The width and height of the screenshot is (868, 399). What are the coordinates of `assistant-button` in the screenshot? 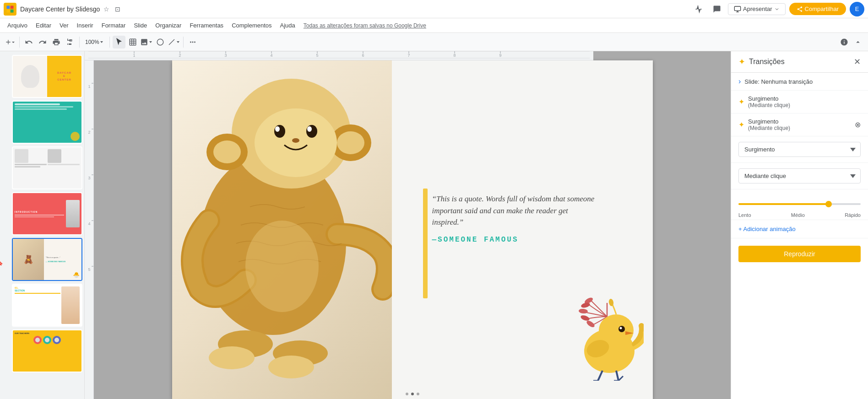 It's located at (844, 42).